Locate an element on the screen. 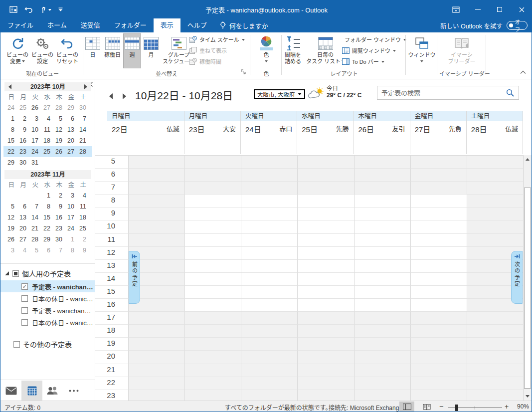 The height and width of the screenshot is (412, 532). minical-date: 17 is located at coordinates (35, 141).